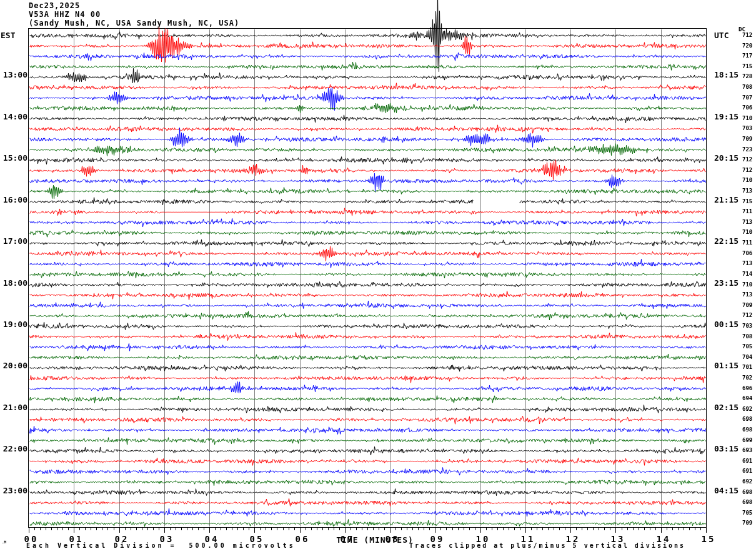  Describe the element at coordinates (721, 35) in the screenshot. I see `utc-axis-label: UTC` at that location.